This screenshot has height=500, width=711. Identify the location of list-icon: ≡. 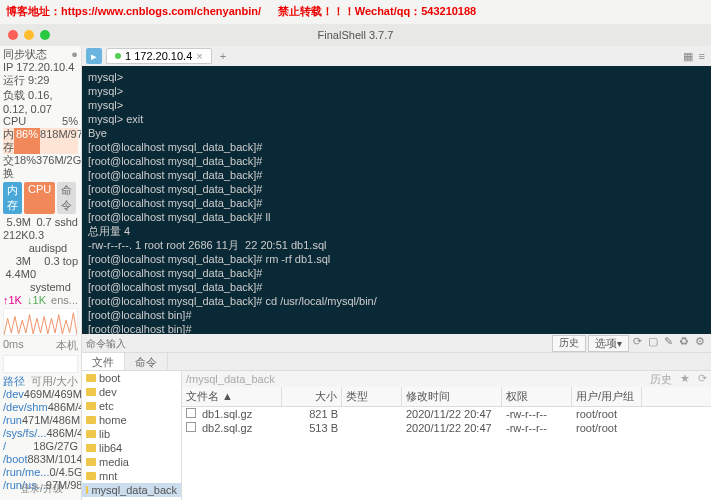
(702, 56).